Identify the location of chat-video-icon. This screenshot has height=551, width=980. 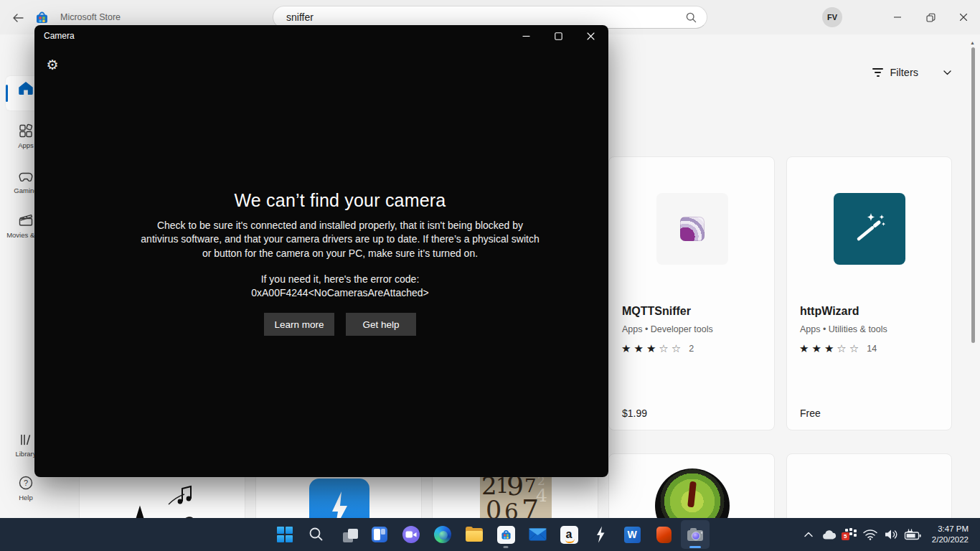
(411, 534).